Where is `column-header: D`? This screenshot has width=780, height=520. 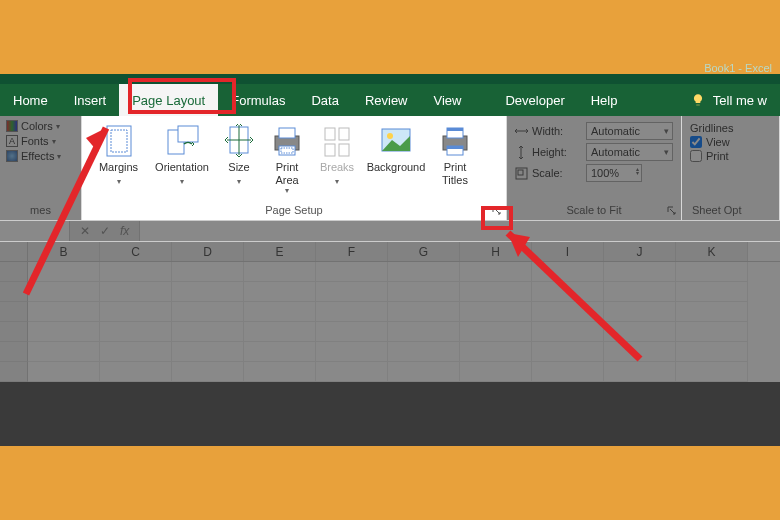
column-header: D is located at coordinates (208, 252).